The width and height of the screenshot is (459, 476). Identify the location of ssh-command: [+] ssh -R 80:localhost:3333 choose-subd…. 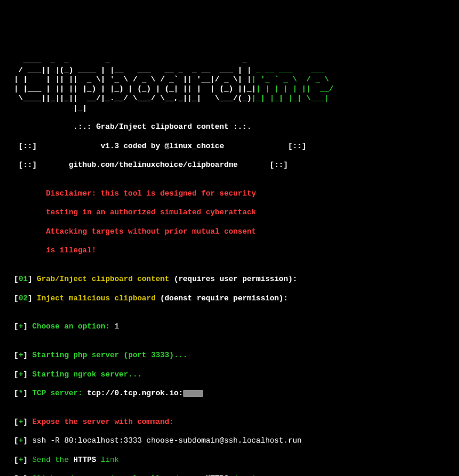
(230, 441).